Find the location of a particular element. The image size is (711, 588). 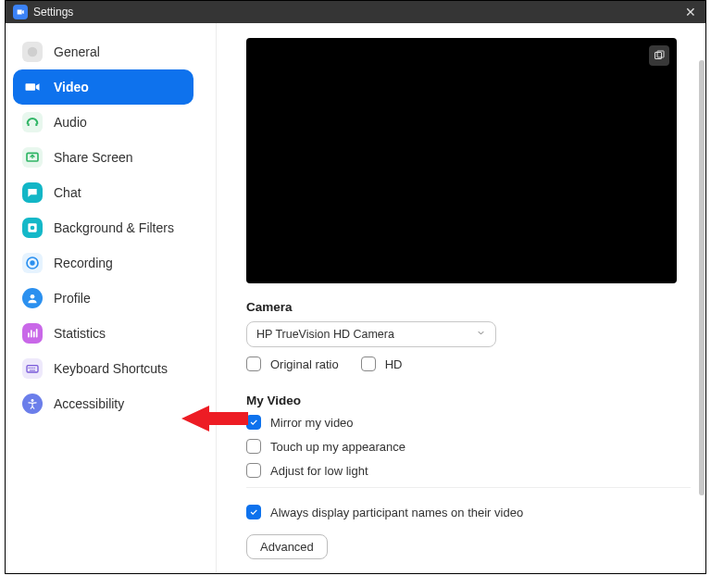

checkbox-mirror-my-video: Mirror my video is located at coordinates (468, 422).